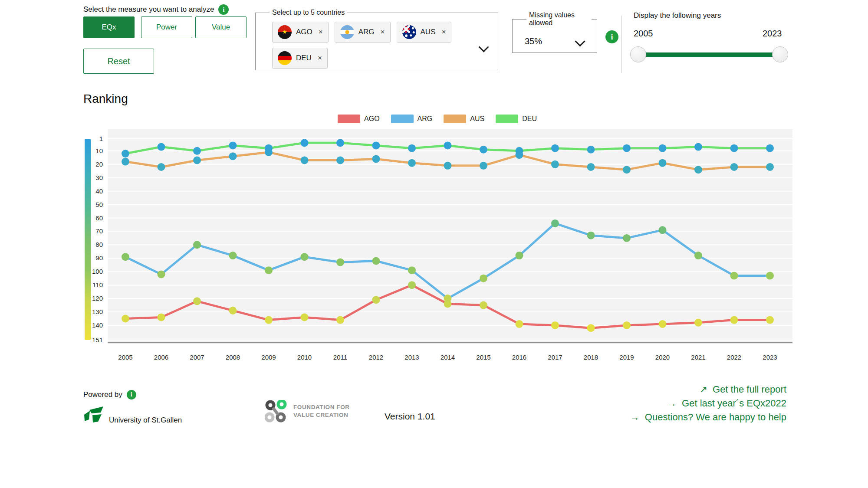  Describe the element at coordinates (358, 119) in the screenshot. I see `legend-item-ago: AGO` at that location.